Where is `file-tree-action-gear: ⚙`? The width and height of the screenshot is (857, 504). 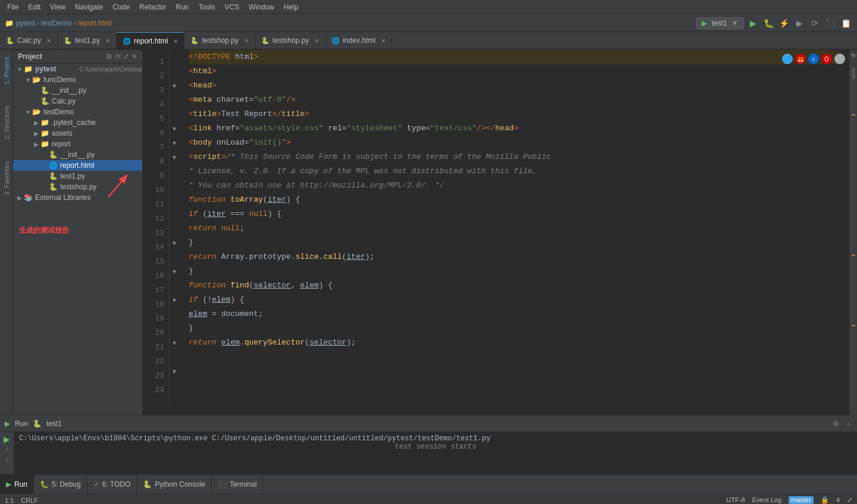 file-tree-action-gear: ⚙ is located at coordinates (110, 57).